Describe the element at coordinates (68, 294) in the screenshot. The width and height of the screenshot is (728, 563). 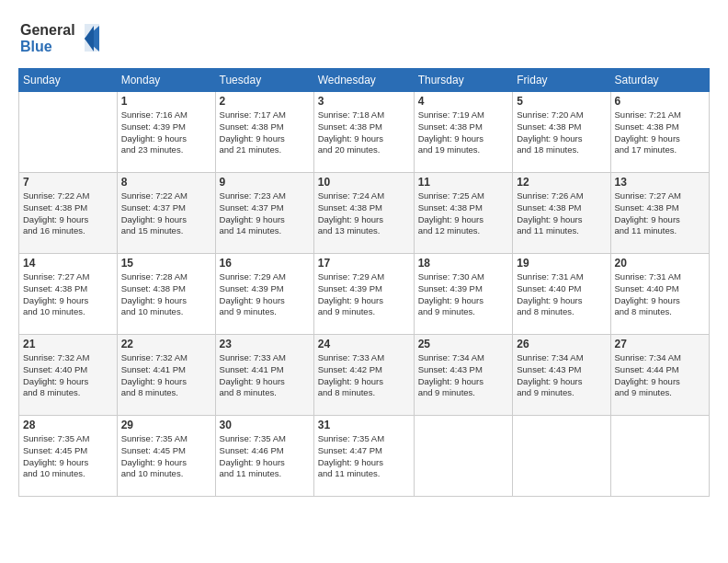
I see `calendar-day-cell: 14Sunrise: 7:27 AMSunset: 4:38 PMDayligh…` at that location.